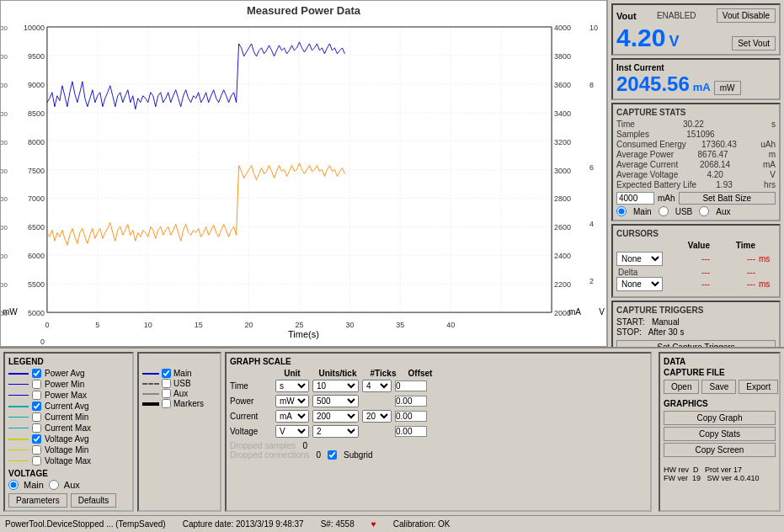 This screenshot has height=532, width=784. What do you see at coordinates (696, 125) in the screenshot?
I see `stat-row-time: Time 30.22 s` at bounding box center [696, 125].